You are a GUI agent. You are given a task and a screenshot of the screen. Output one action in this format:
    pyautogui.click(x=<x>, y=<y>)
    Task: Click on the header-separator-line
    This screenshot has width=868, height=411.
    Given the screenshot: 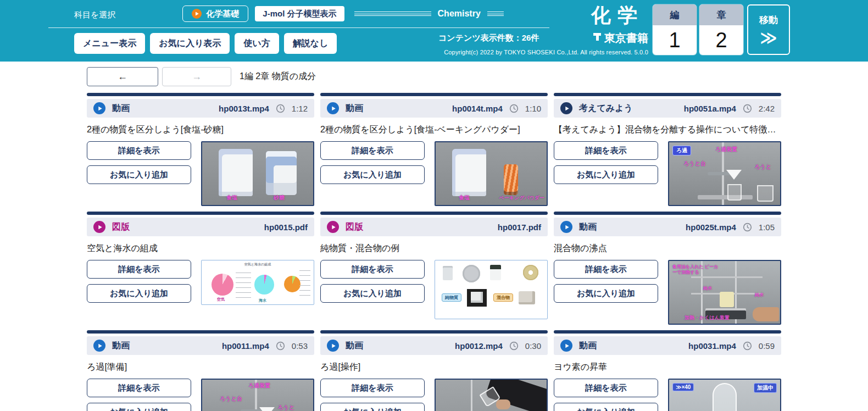 What is the action you would take?
    pyautogui.click(x=299, y=27)
    